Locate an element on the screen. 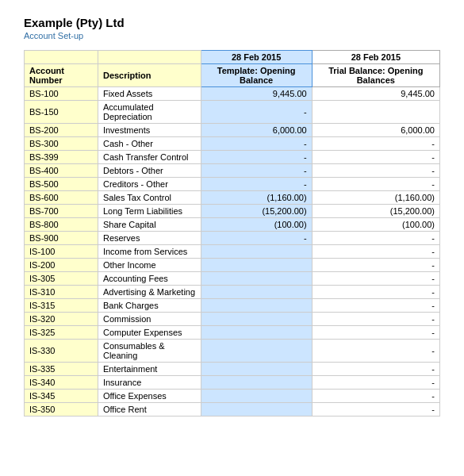 This screenshot has height=476, width=464. template-balance: 9,445.00 is located at coordinates (256, 94).